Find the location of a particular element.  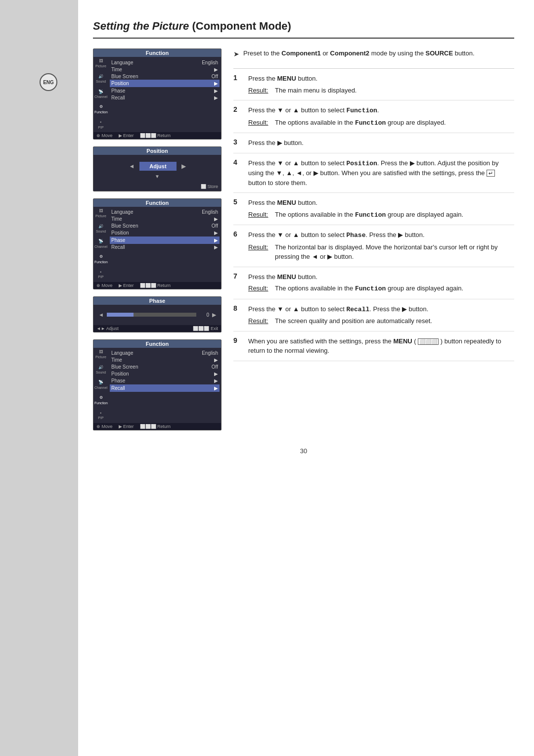

step-6-result-text: The horizontal bar is displayed. Move th… is located at coordinates (395, 252).